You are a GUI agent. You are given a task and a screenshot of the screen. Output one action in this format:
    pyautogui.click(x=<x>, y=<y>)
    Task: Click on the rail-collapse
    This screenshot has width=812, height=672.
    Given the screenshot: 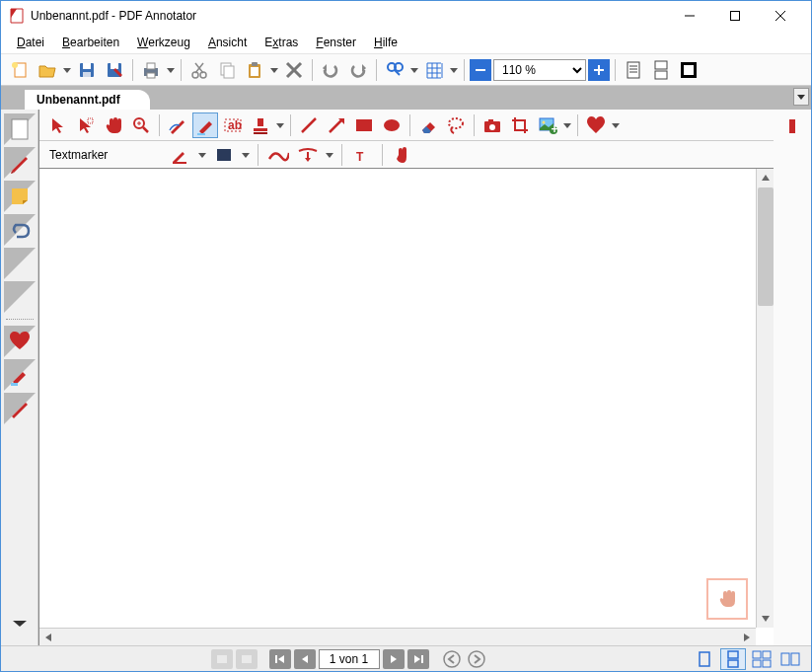 What is the action you would take?
    pyautogui.click(x=20, y=626)
    